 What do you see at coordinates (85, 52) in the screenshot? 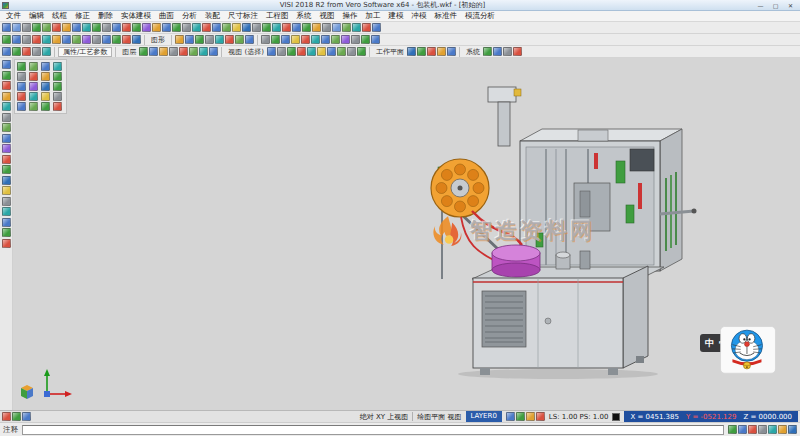
I see `tab-properties-parameters: 属性/工艺参数` at bounding box center [85, 52].